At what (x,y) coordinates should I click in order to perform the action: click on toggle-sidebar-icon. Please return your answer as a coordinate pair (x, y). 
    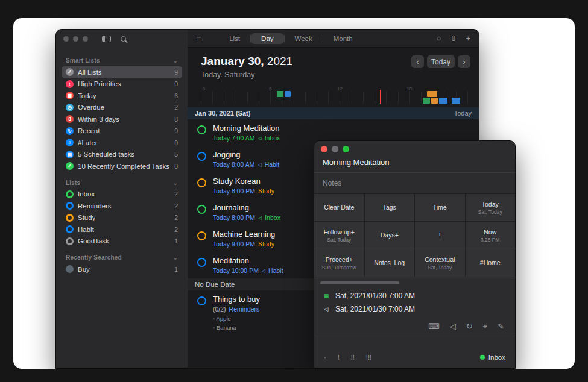
    Looking at the image, I should click on (106, 39).